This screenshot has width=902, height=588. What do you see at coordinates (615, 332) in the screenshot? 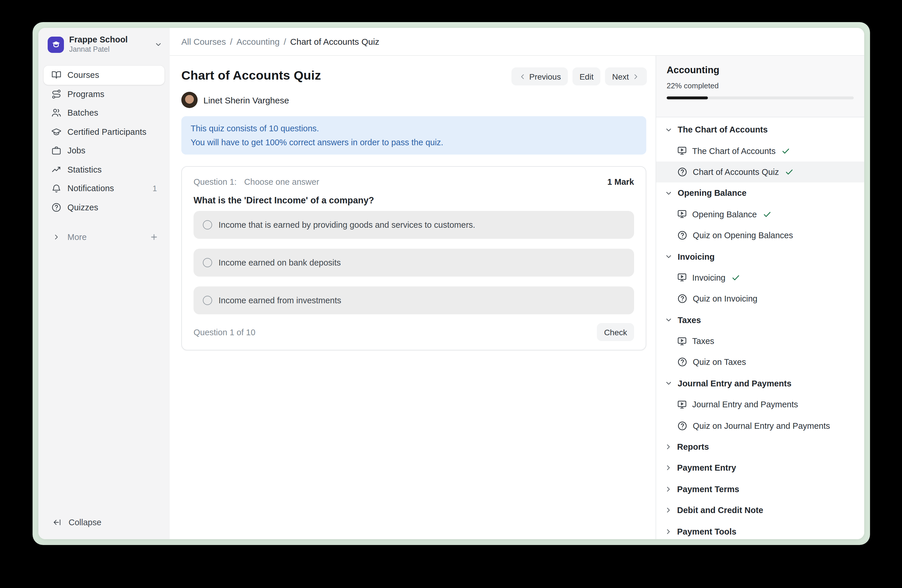
I see `check-button: Check` at bounding box center [615, 332].